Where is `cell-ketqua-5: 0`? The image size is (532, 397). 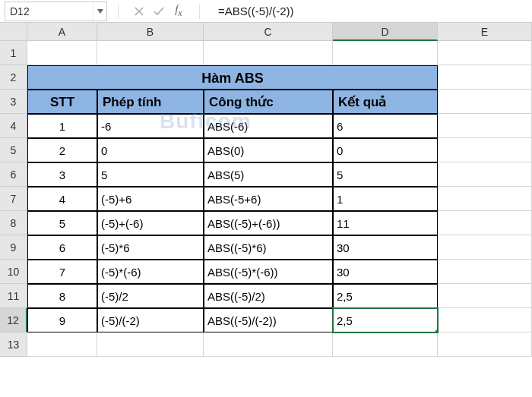 cell-ketqua-5: 0 is located at coordinates (385, 150).